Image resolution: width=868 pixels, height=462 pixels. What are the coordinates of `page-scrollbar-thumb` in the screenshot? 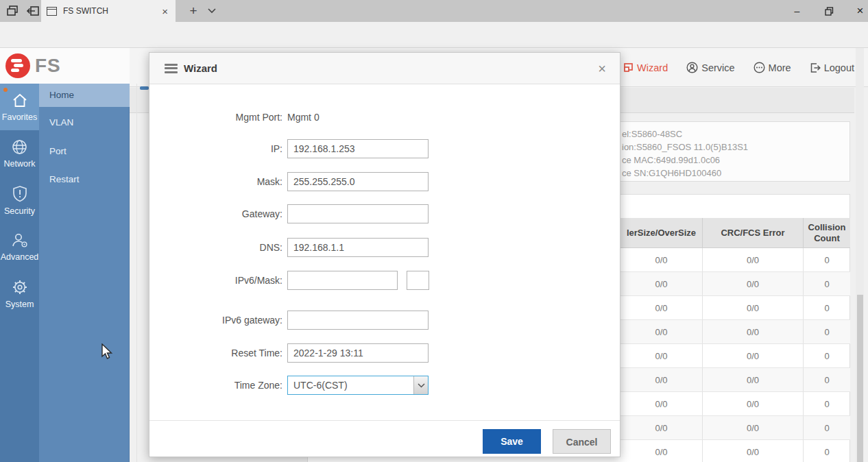 It's located at (860, 378).